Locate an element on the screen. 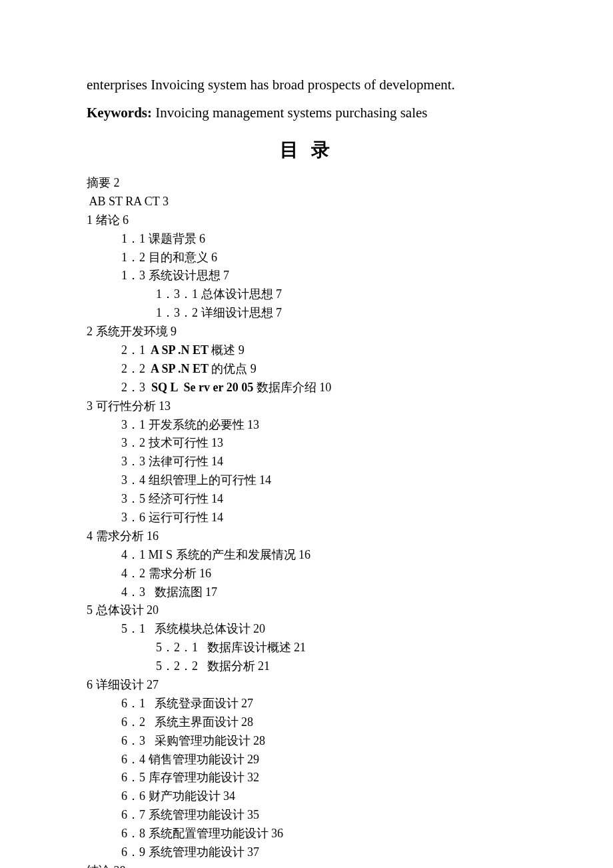 The width and height of the screenshot is (613, 868). toc-entry: 6．4 销售管理功能设计 29 is located at coordinates (306, 760).